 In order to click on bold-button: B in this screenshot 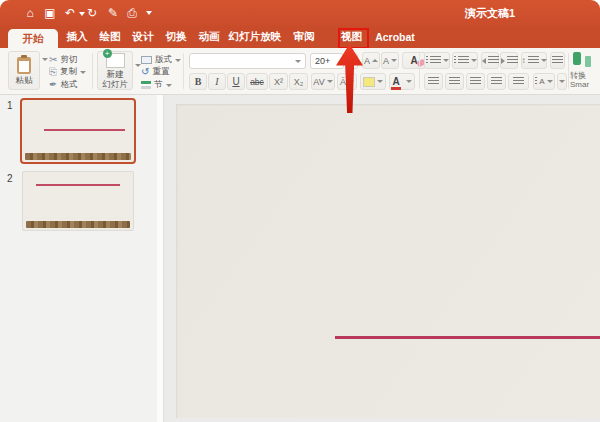, I will do `click(198, 82)`.